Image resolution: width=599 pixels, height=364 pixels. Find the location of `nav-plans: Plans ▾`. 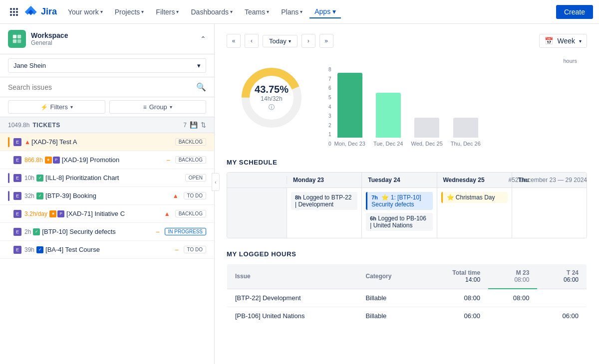

nav-plans: Plans ▾ is located at coordinates (292, 12).